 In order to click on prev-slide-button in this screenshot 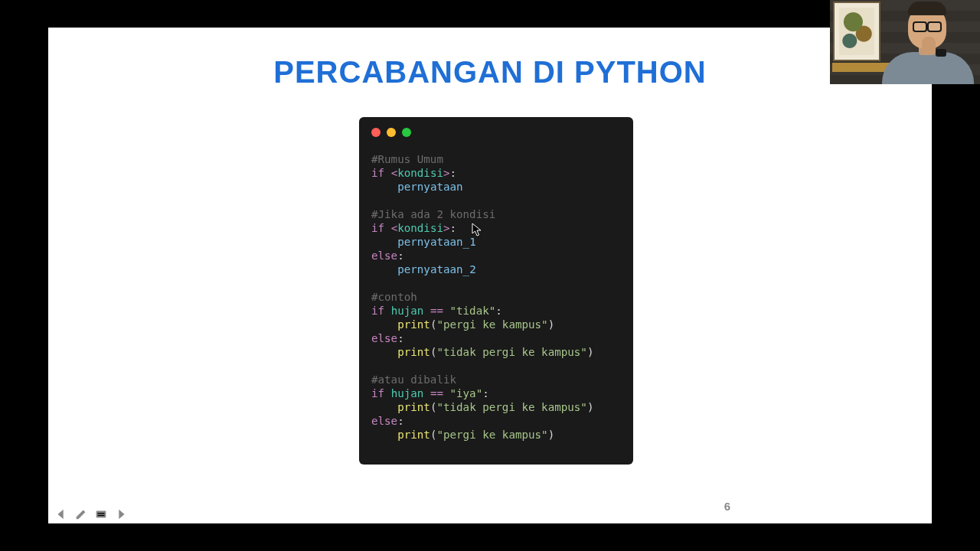, I will do `click(61, 514)`.